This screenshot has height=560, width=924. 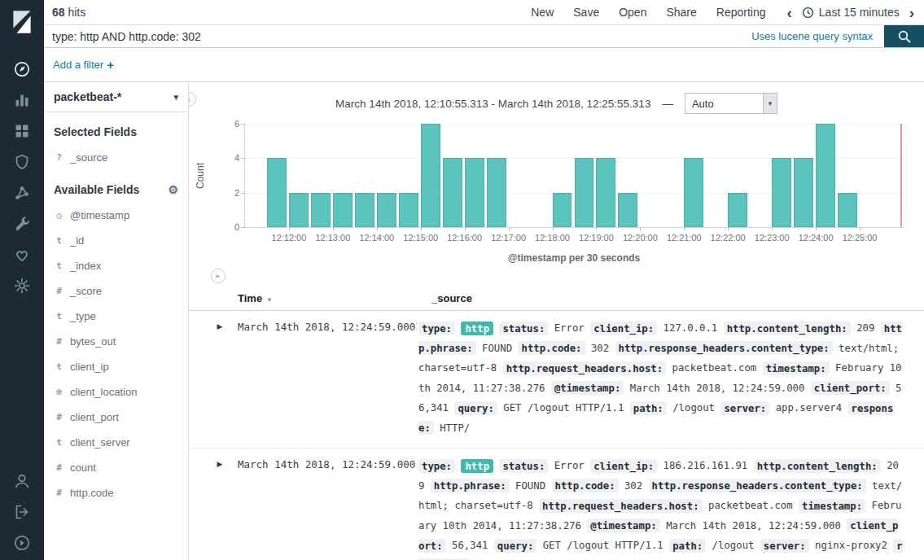 I want to click on topbar-action-reporting: Reporting, so click(x=741, y=12).